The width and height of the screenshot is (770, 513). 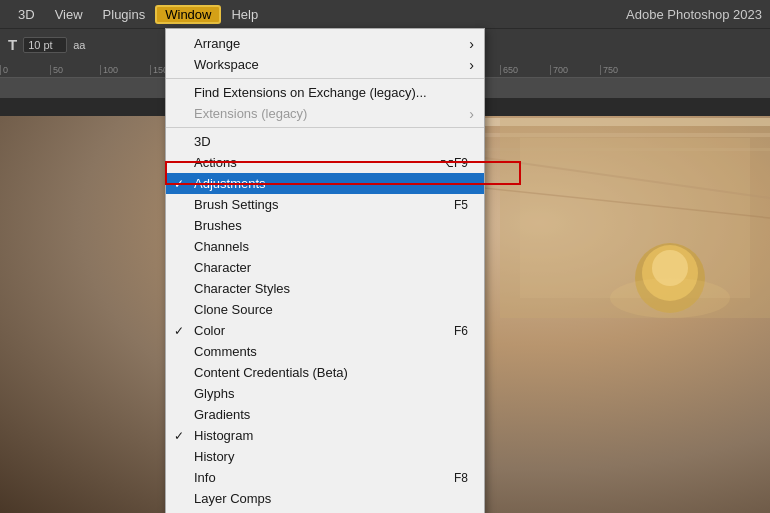 I want to click on antialiasing-label: aa, so click(x=79, y=45).